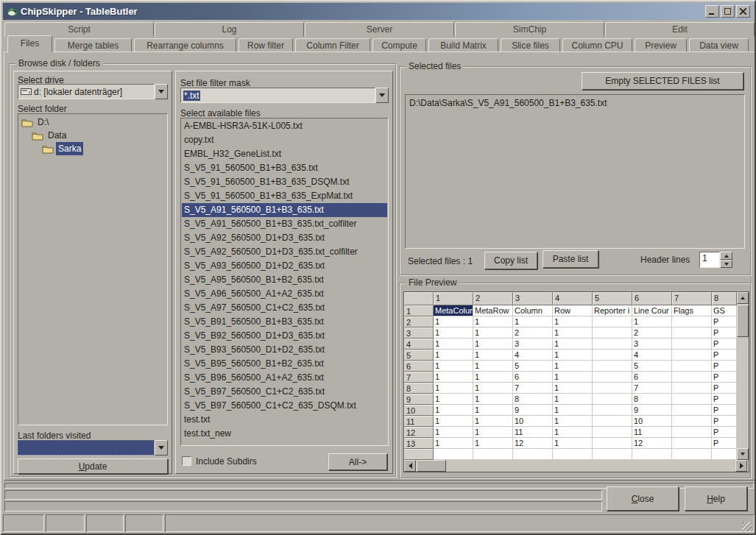 The height and width of the screenshot is (535, 756). Describe the element at coordinates (573, 411) in the screenshot. I see `grid-cell-r10-c4: 1` at that location.